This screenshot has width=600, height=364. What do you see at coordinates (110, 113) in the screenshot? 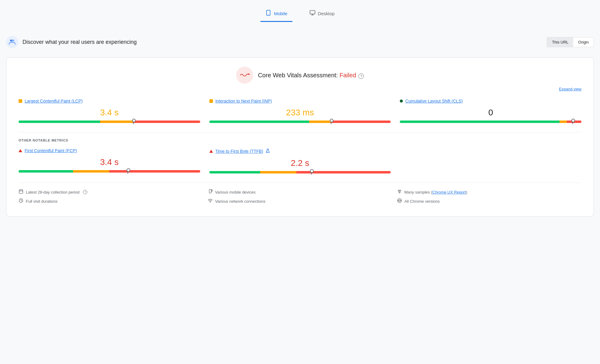
I see `metric-lcp-value-row: 3.4 s` at bounding box center [110, 113].